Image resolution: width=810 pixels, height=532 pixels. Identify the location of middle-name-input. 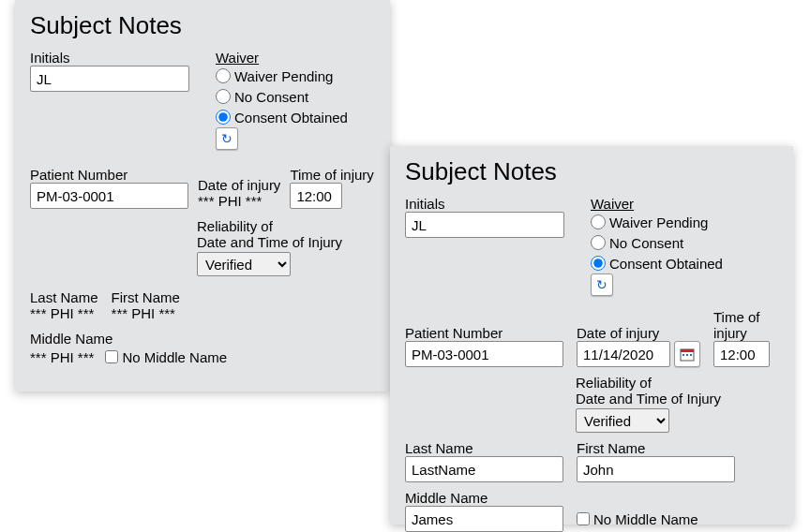
(484, 519).